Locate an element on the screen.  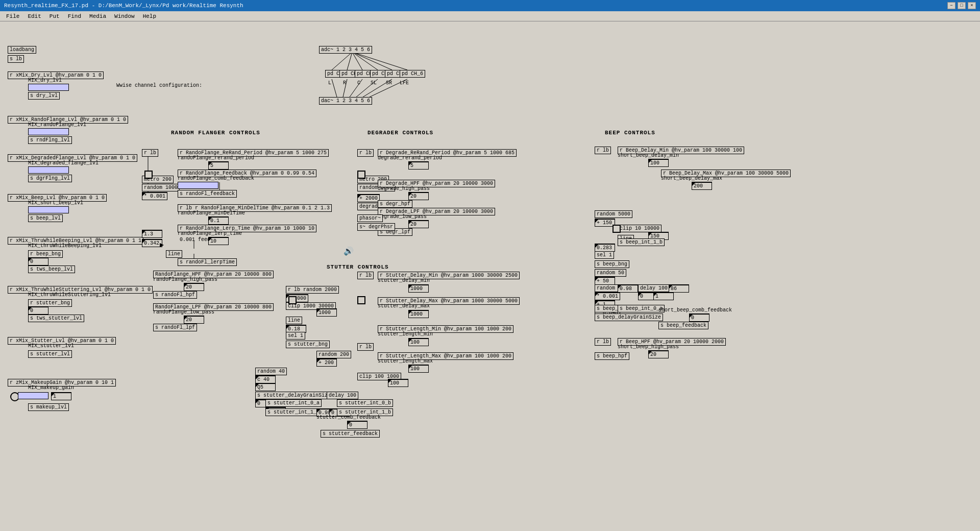
st-200-num: + 200 is located at coordinates (327, 363).